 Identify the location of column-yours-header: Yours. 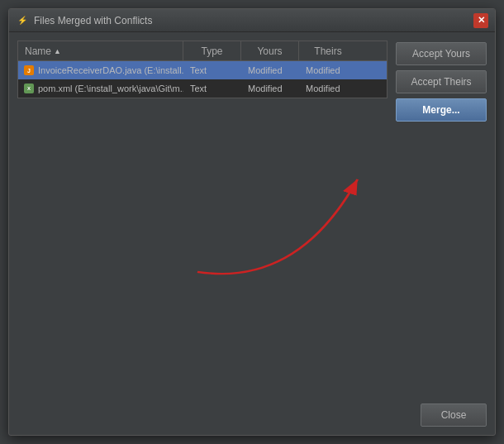
(270, 51).